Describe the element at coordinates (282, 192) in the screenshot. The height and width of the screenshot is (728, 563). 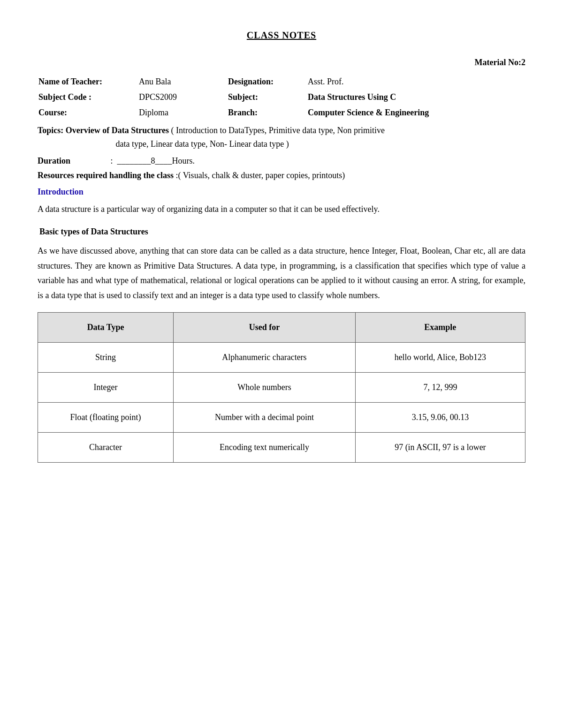
I see `introduction-heading: Introduction` at that location.